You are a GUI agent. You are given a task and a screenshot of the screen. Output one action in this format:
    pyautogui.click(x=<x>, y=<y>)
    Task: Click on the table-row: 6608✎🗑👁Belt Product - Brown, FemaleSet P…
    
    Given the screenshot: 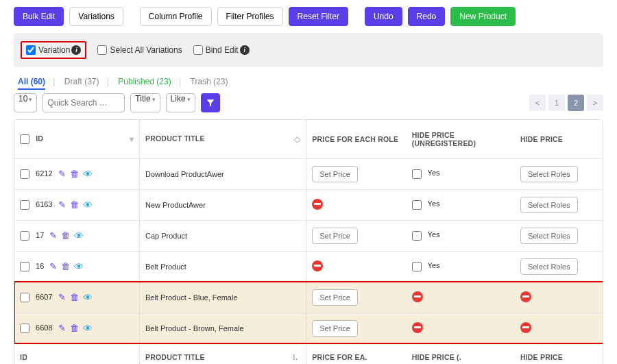 What is the action you would take?
    pyautogui.click(x=308, y=328)
    